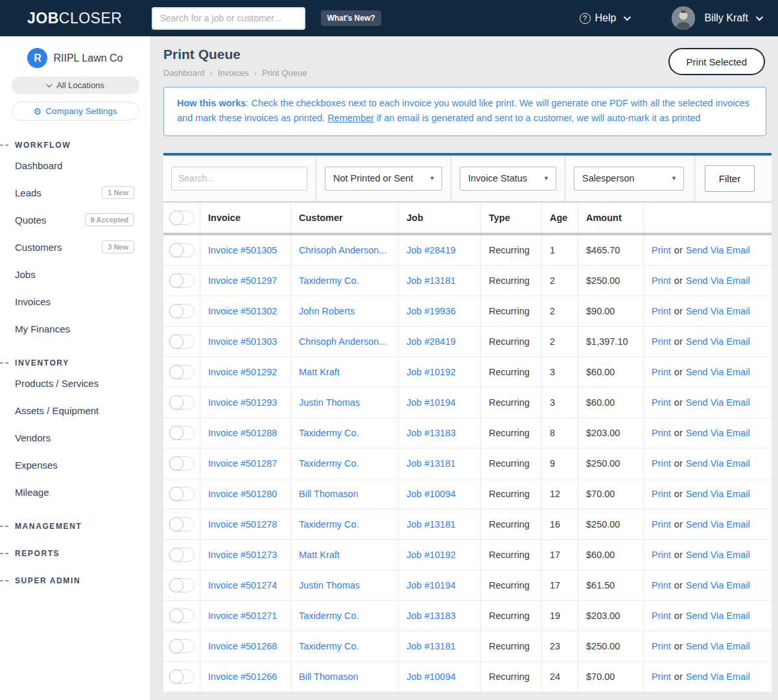  I want to click on app-logo: JOBCLOSER, so click(75, 18).